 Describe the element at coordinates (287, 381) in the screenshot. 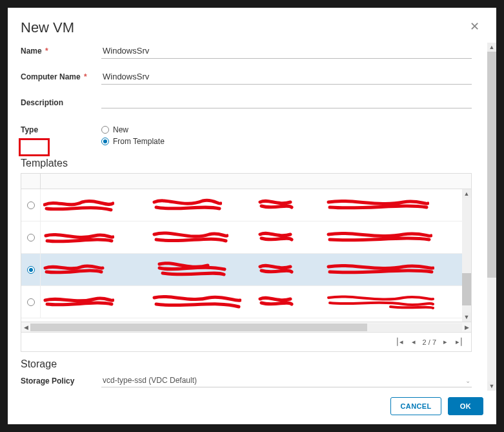

I see `storage-policy-select: vcd-type-ssd (VDC Default) ⌄` at that location.